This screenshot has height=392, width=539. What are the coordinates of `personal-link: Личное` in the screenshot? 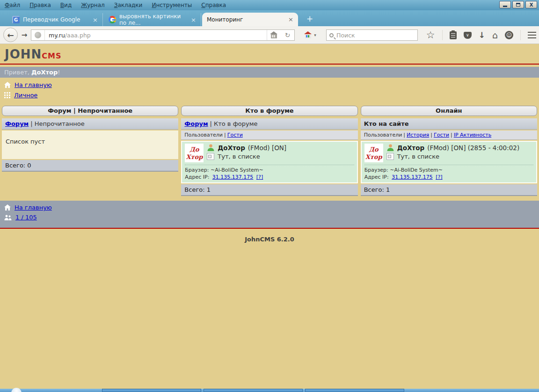 It's located at (26, 95).